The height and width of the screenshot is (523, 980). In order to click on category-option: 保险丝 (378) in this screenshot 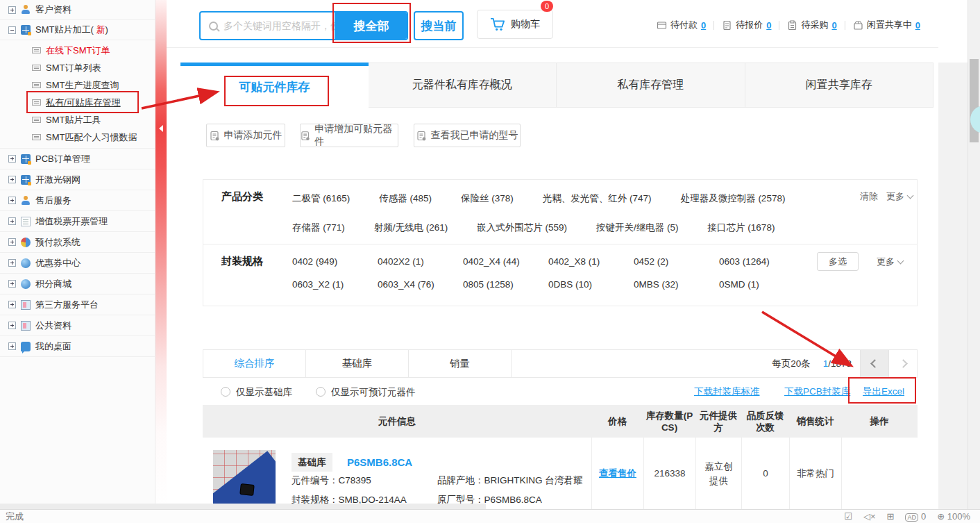, I will do `click(487, 199)`.